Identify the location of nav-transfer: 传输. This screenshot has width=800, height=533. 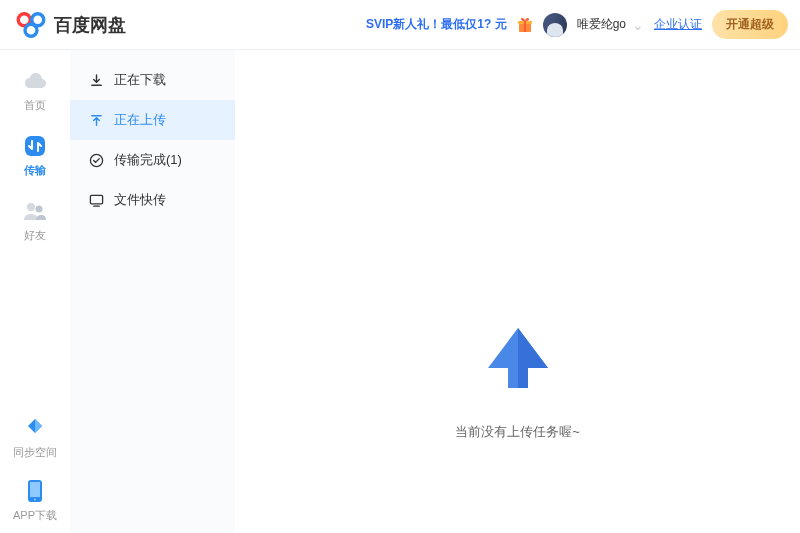
(35, 156).